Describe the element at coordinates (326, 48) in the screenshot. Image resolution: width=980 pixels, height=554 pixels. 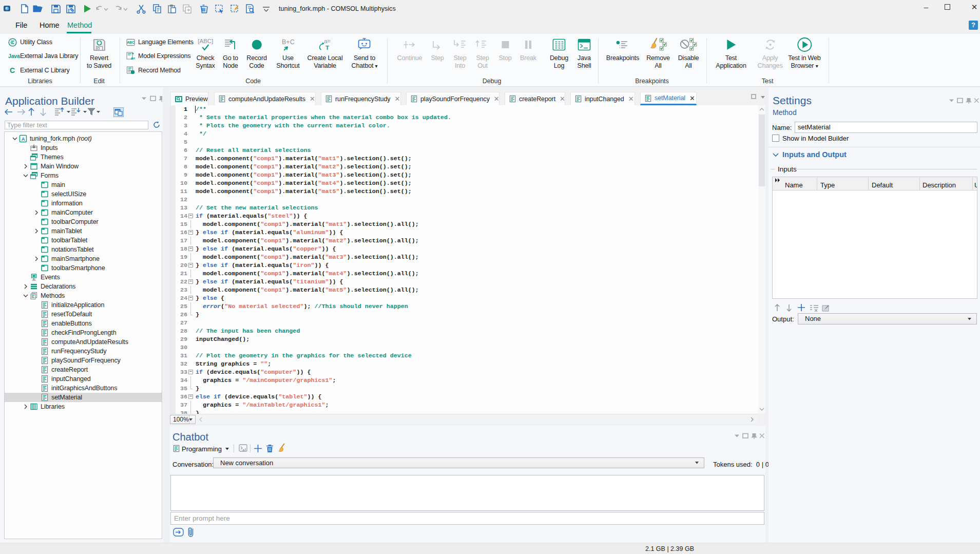
I see `svg-text: T` at that location.